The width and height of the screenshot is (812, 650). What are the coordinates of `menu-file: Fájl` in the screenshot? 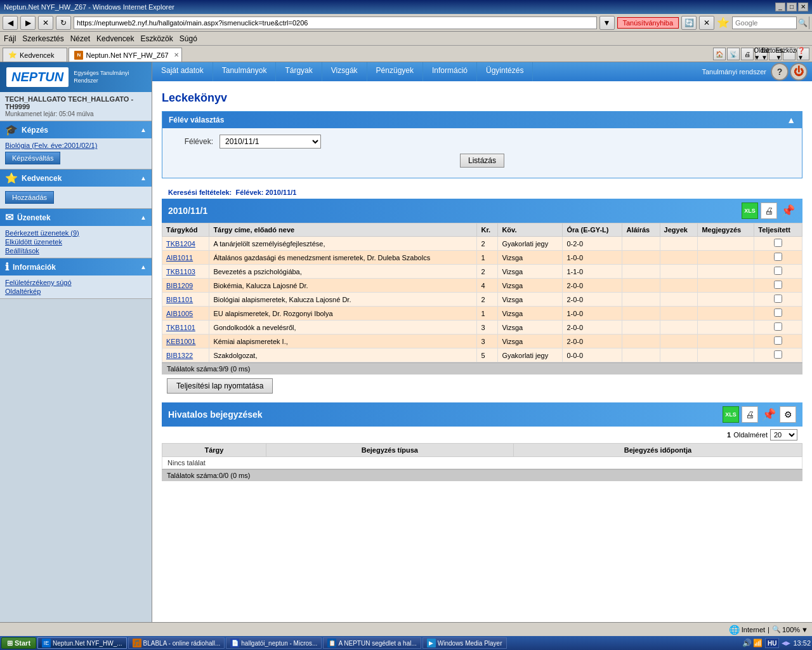 It's located at (10, 39).